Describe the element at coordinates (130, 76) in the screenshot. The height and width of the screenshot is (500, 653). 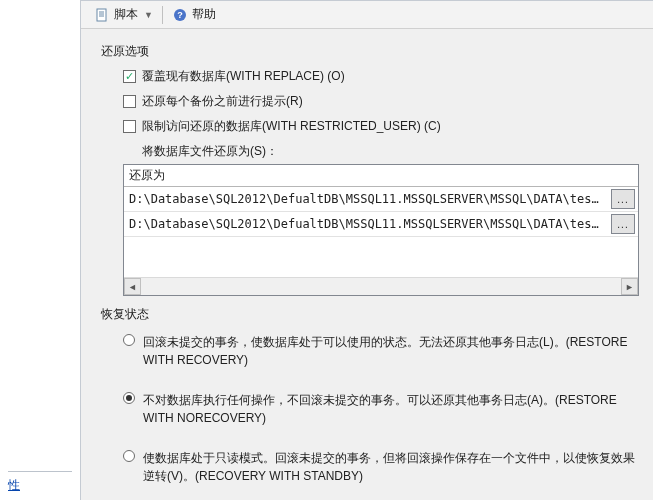
I see `overwrite-checkbox` at that location.